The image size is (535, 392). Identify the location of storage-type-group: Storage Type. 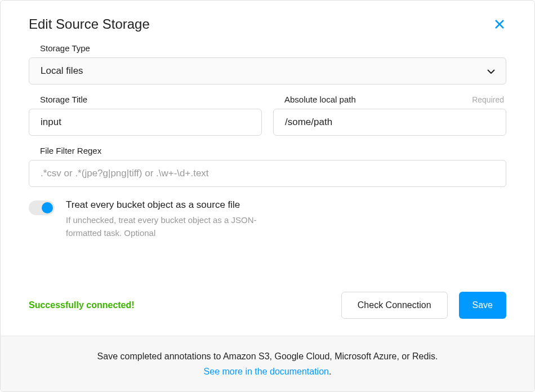
(268, 64).